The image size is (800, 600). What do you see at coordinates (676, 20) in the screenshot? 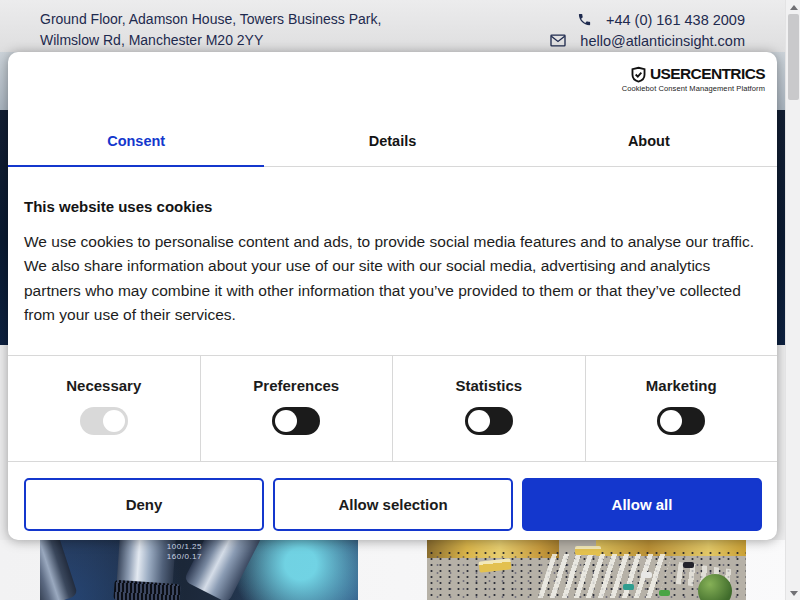
I see `phone-number: +44 (0) 161 438 2009` at bounding box center [676, 20].